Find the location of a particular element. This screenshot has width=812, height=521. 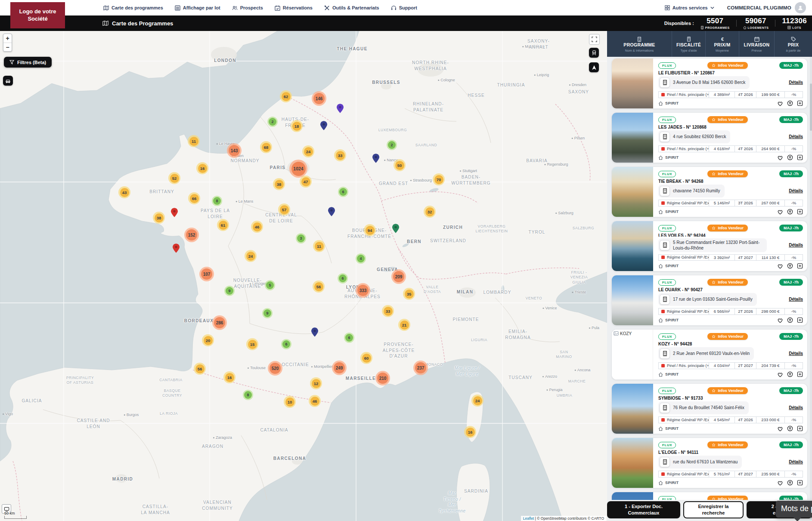

cluster-marker: 47 is located at coordinates (306, 182).